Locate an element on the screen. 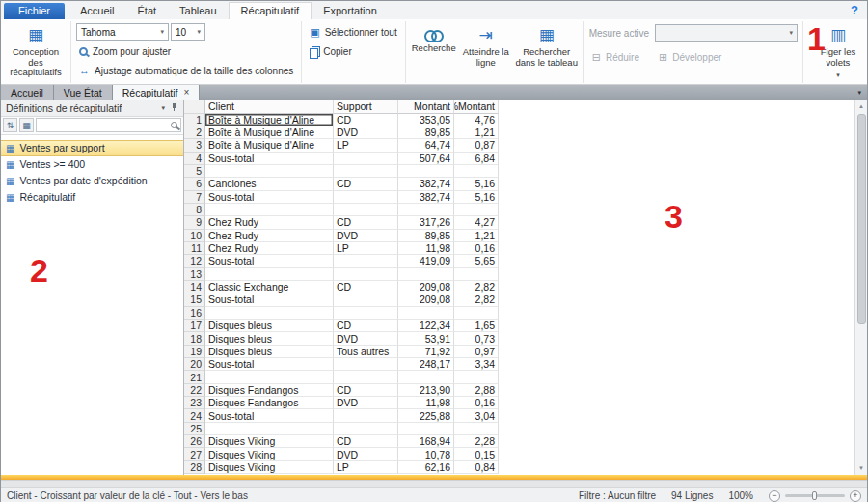 Image resolution: width=868 pixels, height=502 pixels. row-number-cell: 6 is located at coordinates (195, 183).